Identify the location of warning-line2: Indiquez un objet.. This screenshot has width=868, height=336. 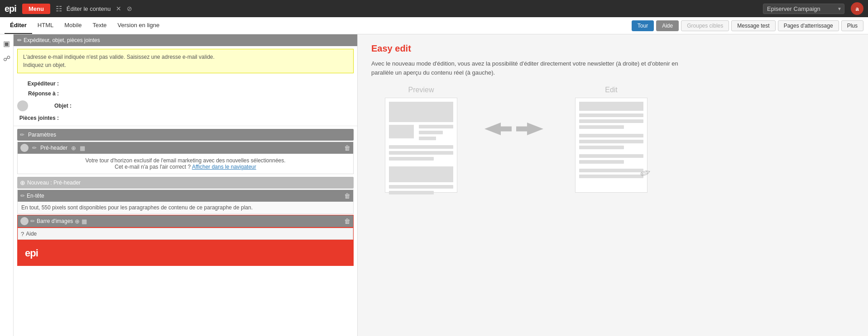
(186, 65).